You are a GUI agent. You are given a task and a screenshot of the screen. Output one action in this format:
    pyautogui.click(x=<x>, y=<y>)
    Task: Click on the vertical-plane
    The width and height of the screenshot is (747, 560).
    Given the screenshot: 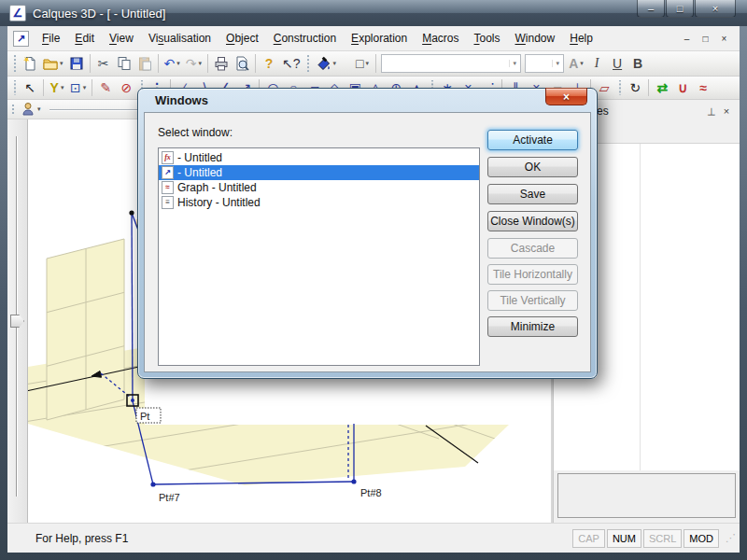 What is the action you would take?
    pyautogui.click(x=86, y=329)
    